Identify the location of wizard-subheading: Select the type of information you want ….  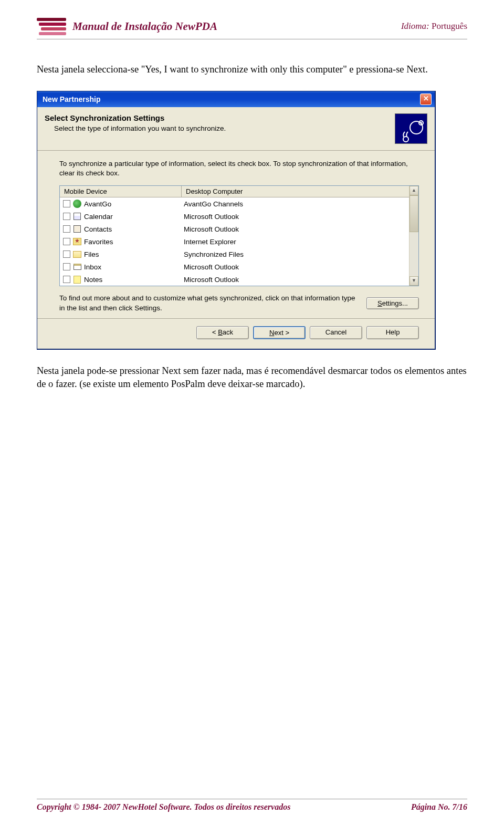
(225, 128).